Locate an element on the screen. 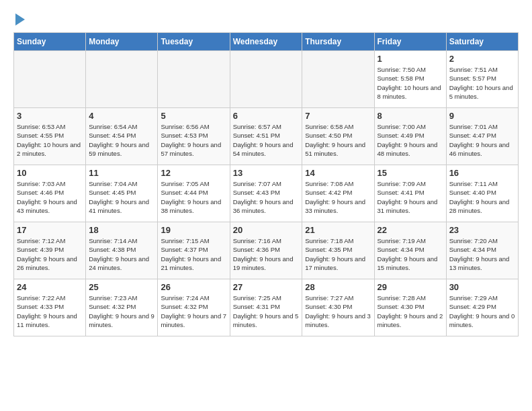  day-number: 19 is located at coordinates (193, 230).